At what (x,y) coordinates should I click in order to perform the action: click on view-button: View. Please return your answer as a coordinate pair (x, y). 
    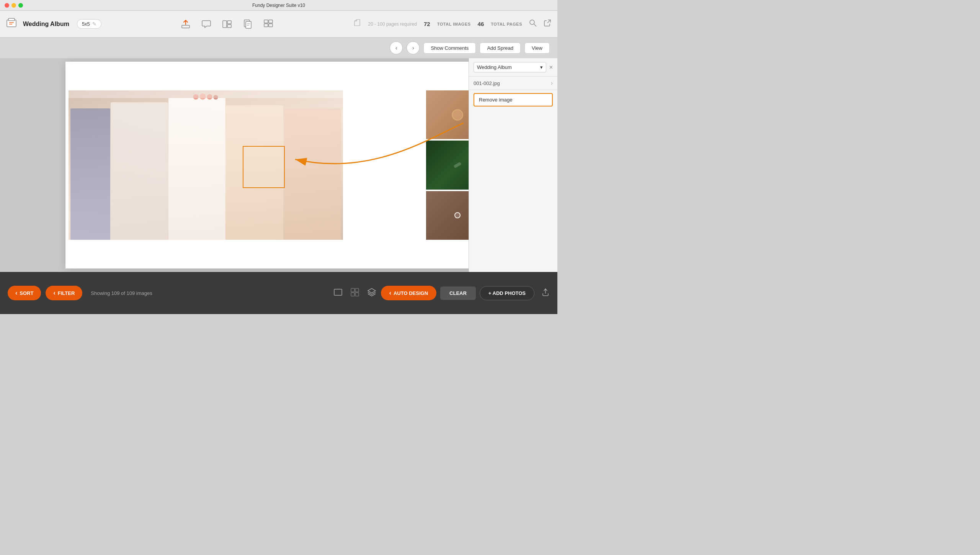
    Looking at the image, I should click on (537, 48).